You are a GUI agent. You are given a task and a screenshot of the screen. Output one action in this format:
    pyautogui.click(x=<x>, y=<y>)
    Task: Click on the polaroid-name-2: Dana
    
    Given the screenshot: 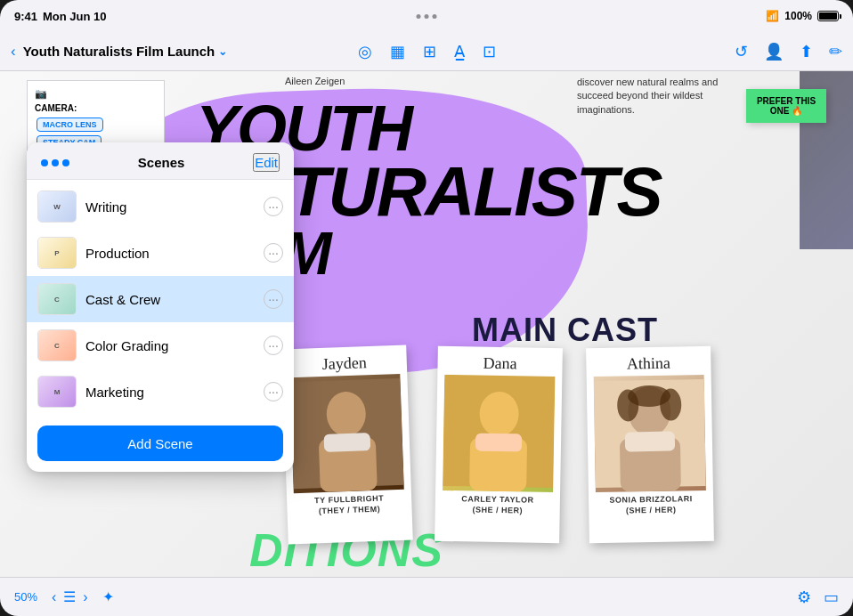 What is the action you would take?
    pyautogui.click(x=500, y=363)
    